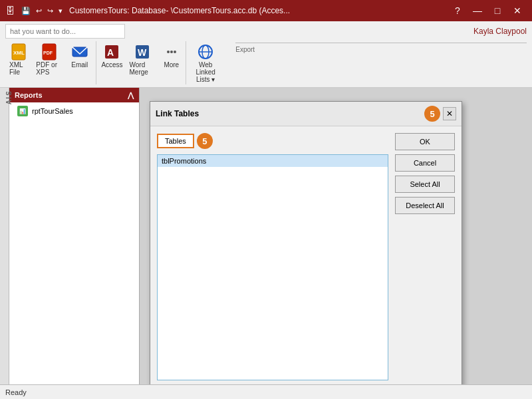  Describe the element at coordinates (142, 59) in the screenshot. I see `word-merge-btn: W Word Merge` at that location.